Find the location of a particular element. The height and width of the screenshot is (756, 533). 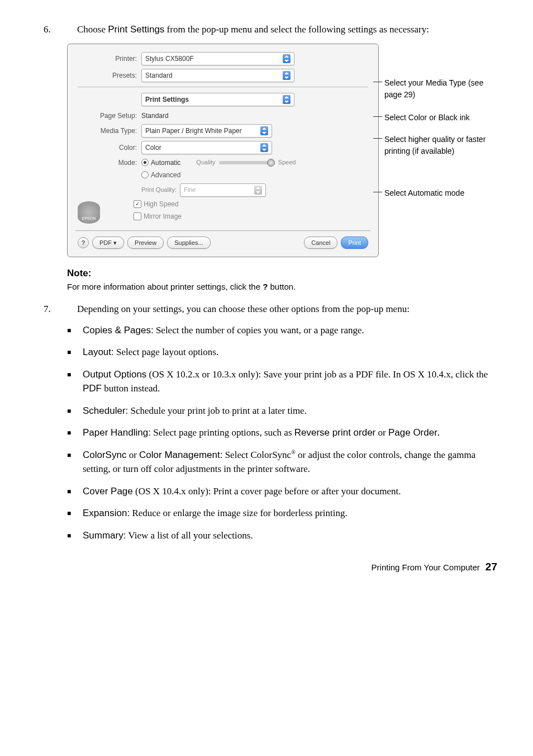

section-select: Print Settings is located at coordinates (218, 100).